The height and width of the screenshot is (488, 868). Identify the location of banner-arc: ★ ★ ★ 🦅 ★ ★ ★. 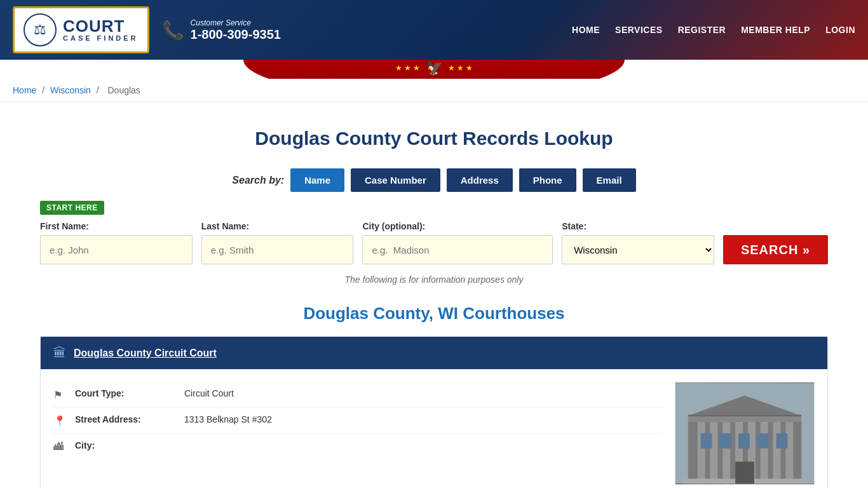
(434, 69).